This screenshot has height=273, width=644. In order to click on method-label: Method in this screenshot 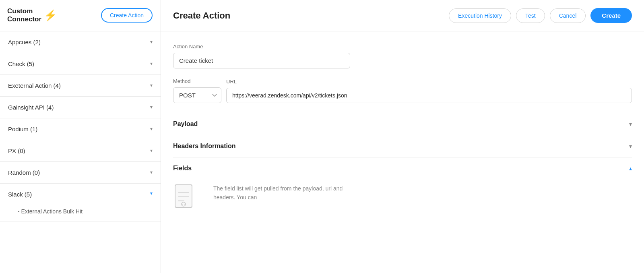, I will do `click(197, 81)`.